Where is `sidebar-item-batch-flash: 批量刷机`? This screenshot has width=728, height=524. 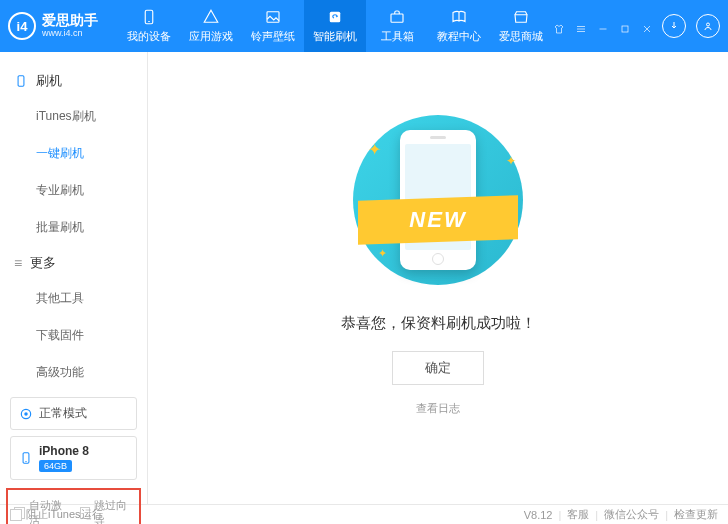
sidebar-item-batch-flash: 批量刷机 is located at coordinates (74, 228).